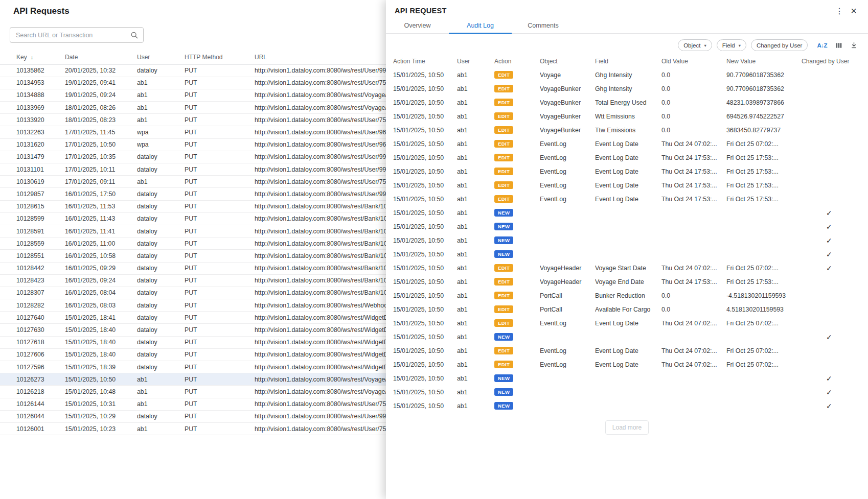 The width and height of the screenshot is (868, 499). I want to click on column-header-http-method: HTTP Method, so click(220, 57).